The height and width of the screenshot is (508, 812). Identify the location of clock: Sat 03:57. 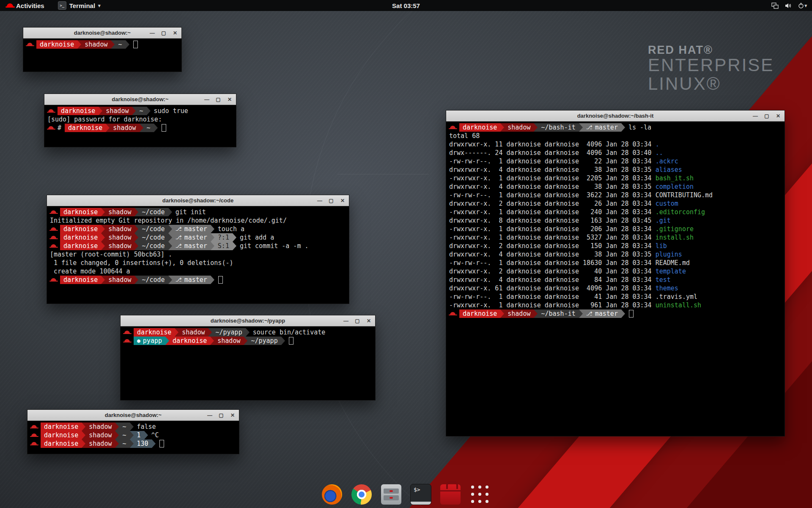
(406, 6).